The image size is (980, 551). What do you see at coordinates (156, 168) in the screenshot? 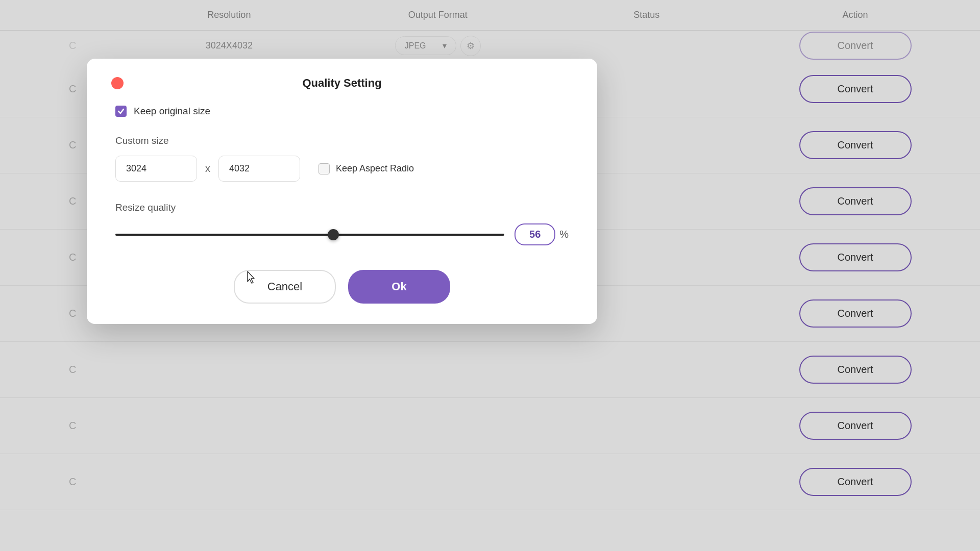
I see `width-input` at bounding box center [156, 168].